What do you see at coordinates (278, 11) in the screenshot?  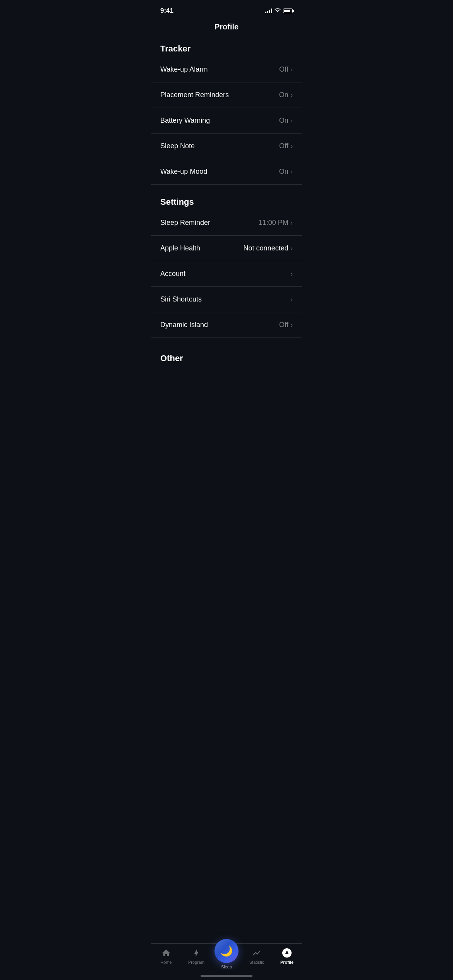 I see `wifi-icon` at bounding box center [278, 11].